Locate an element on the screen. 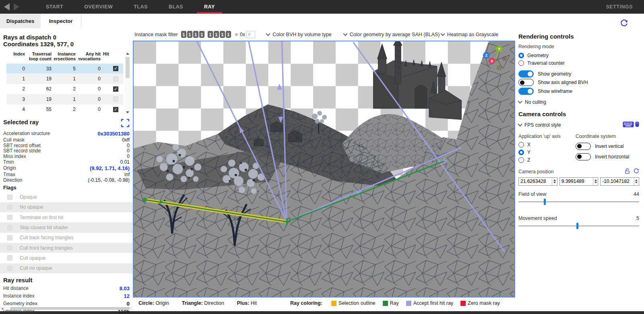  table-row: 3 19 1 0 is located at coordinates (65, 99).